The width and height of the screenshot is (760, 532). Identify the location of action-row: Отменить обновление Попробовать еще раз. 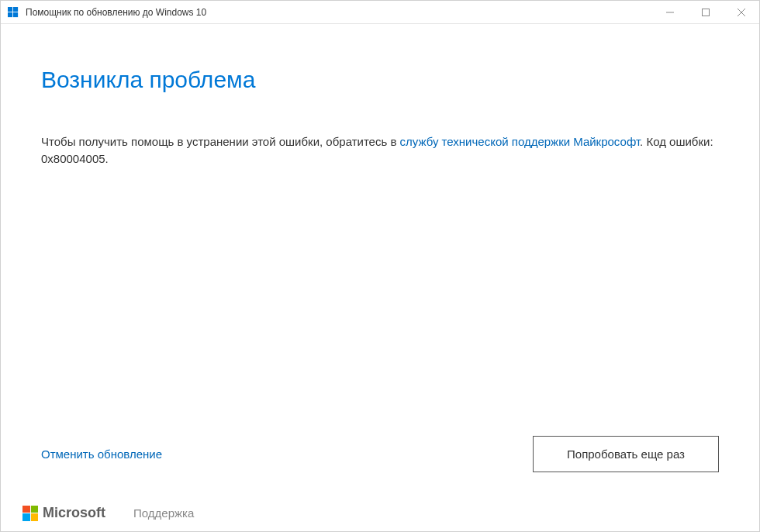
(380, 454).